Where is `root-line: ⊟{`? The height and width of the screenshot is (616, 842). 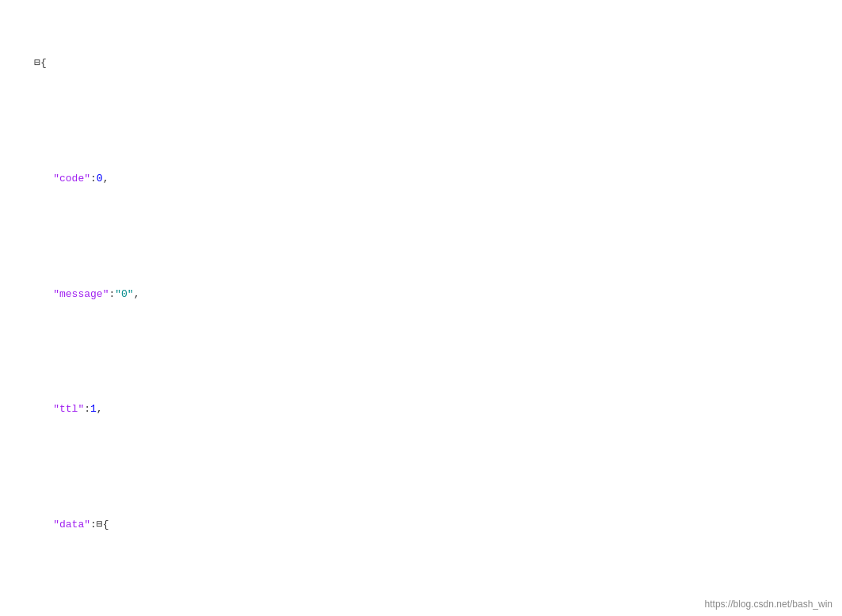
root-line: ⊟{ is located at coordinates (421, 64).